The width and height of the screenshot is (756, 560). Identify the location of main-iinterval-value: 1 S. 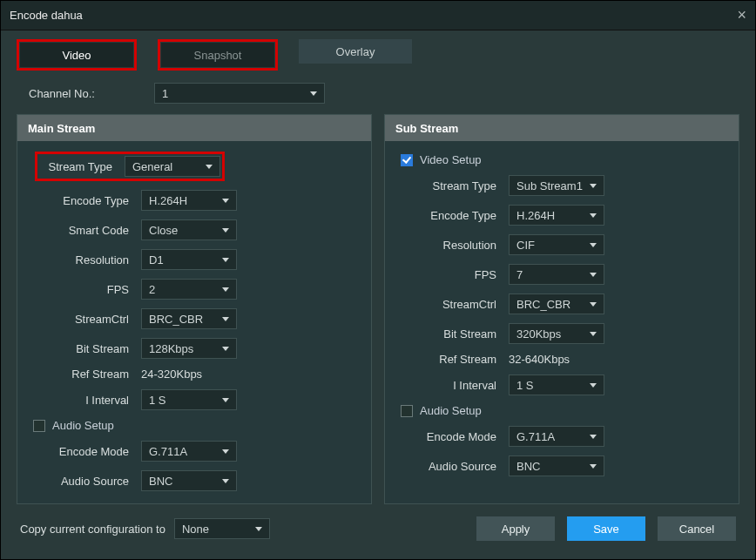
(158, 401).